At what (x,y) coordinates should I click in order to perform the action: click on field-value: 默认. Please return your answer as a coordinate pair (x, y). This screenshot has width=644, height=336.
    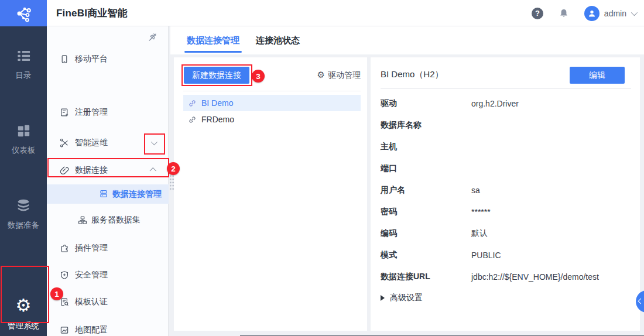
    Looking at the image, I should click on (479, 234).